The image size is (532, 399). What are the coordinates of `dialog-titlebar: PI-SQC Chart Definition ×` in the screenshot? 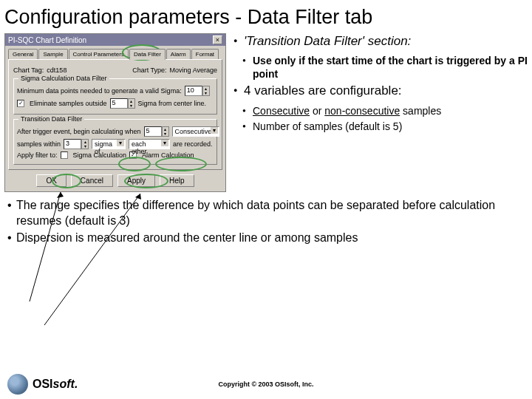 It's located at (115, 40).